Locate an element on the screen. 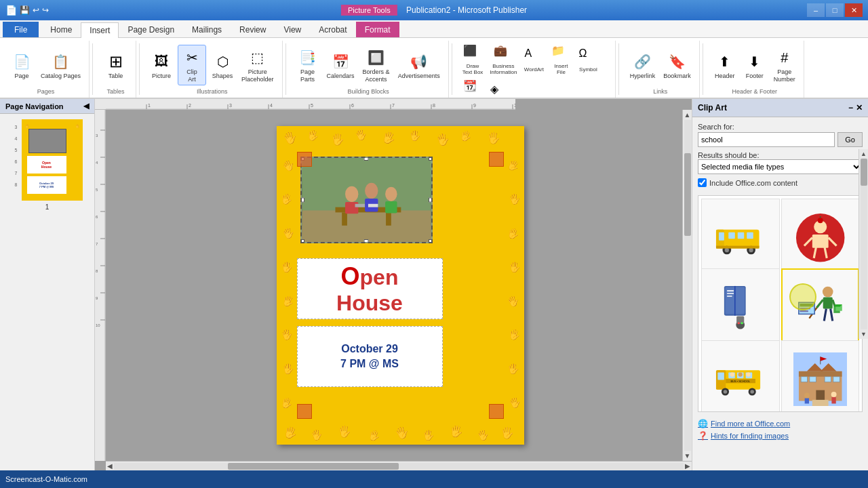  tab-review: Review is located at coordinates (252, 30).